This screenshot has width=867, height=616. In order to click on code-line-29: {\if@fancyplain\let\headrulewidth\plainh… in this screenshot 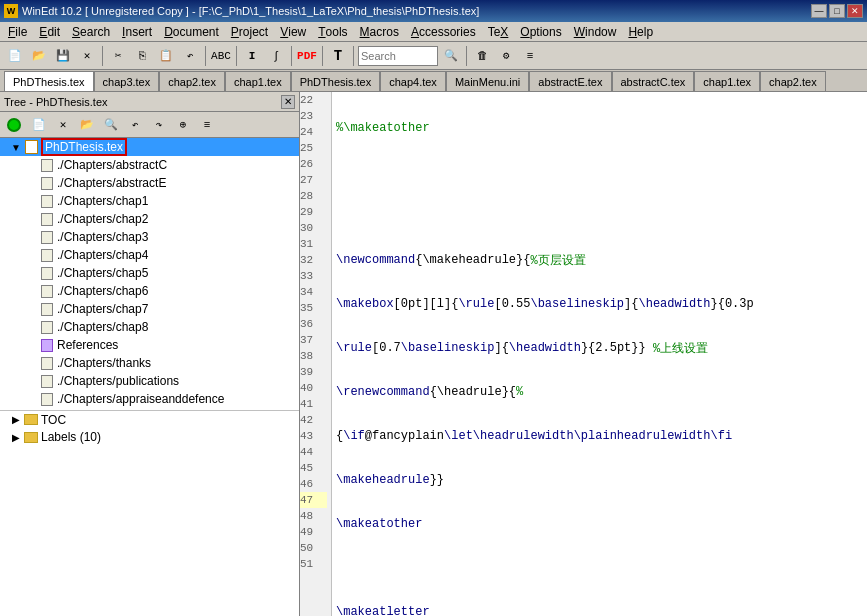, I will do `click(600, 436)`.